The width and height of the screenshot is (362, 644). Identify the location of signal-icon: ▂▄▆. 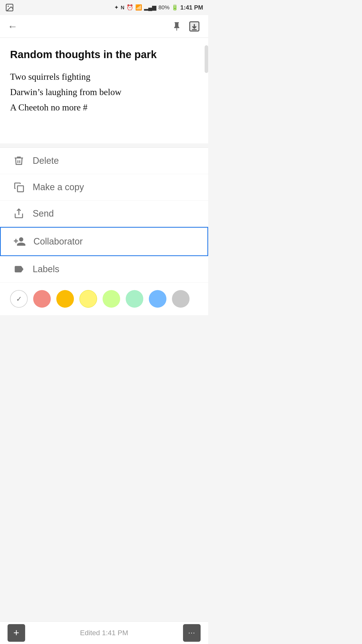
(150, 8).